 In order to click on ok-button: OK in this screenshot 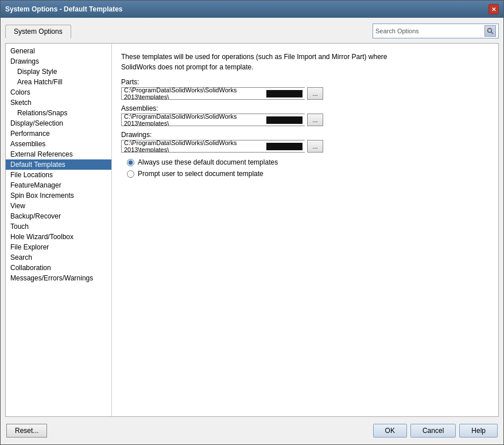, I will do `click(390, 431)`.